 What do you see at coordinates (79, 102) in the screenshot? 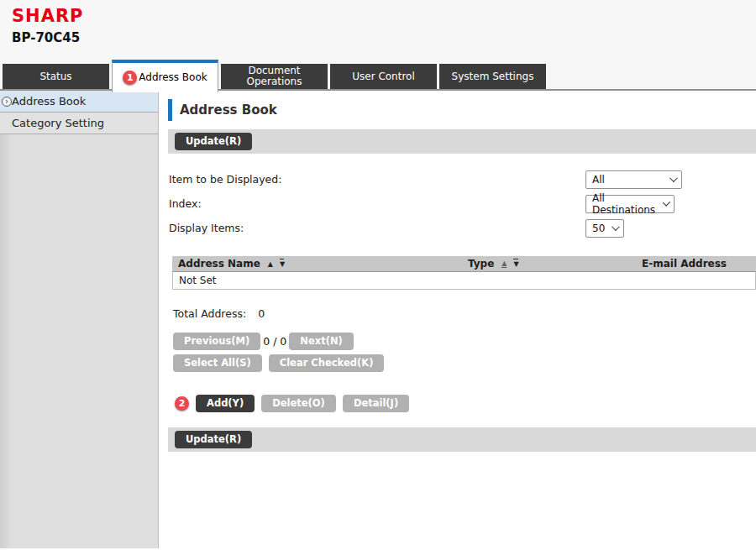
I see `sidebar-item-address-book: › Address Book` at bounding box center [79, 102].